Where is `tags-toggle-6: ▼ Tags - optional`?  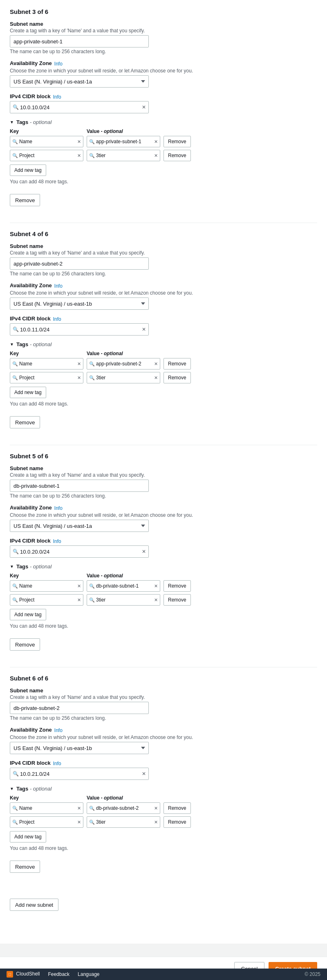
tags-toggle-6: ▼ Tags - optional is located at coordinates (164, 789).